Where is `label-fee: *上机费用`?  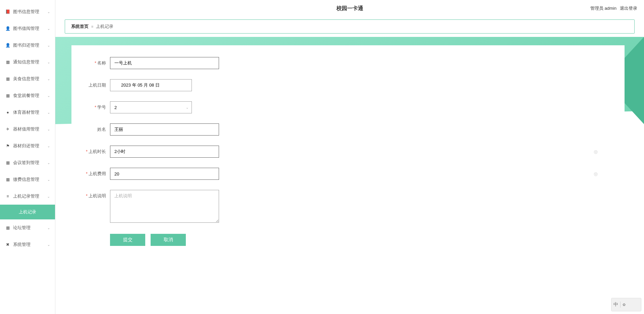
label-fee: *上机费用 is located at coordinates (97, 172).